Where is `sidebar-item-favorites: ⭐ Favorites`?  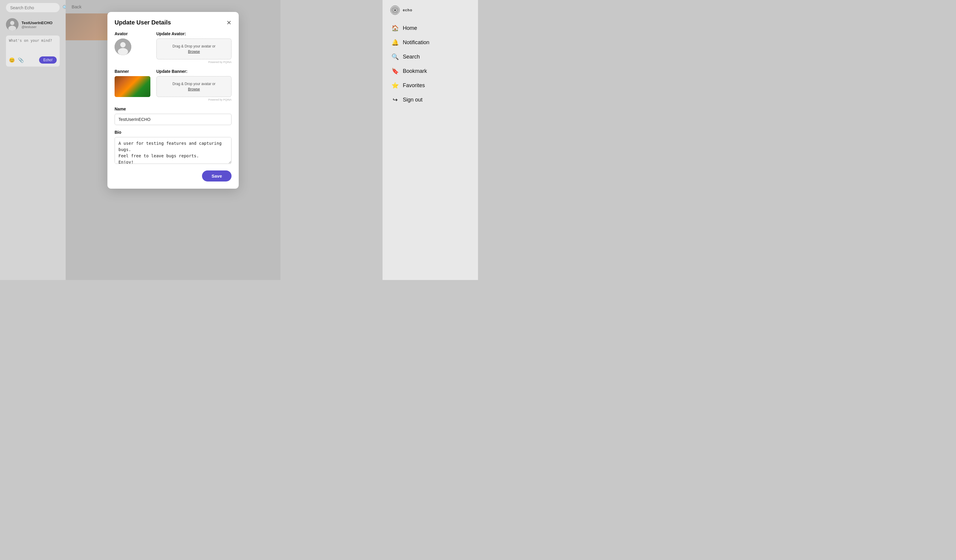 sidebar-item-favorites: ⭐ Favorites is located at coordinates (430, 85).